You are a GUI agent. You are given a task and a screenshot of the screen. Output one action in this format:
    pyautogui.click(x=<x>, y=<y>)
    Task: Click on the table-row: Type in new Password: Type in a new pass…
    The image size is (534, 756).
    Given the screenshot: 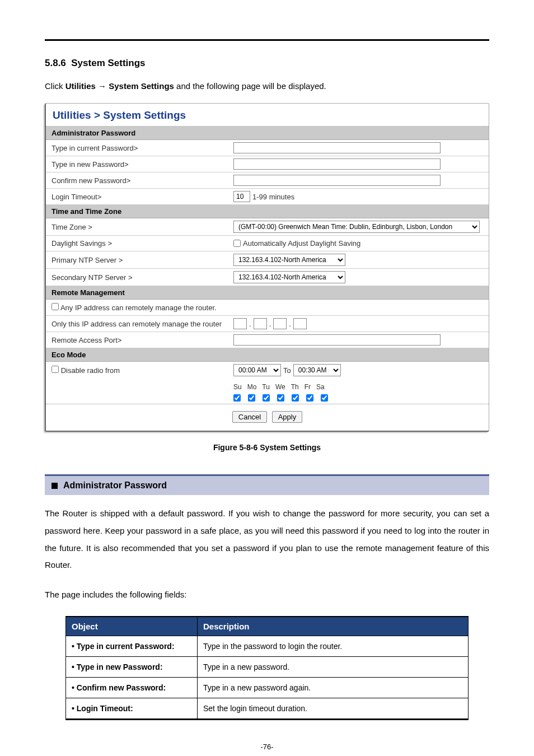 What is the action you would take?
    pyautogui.click(x=268, y=666)
    